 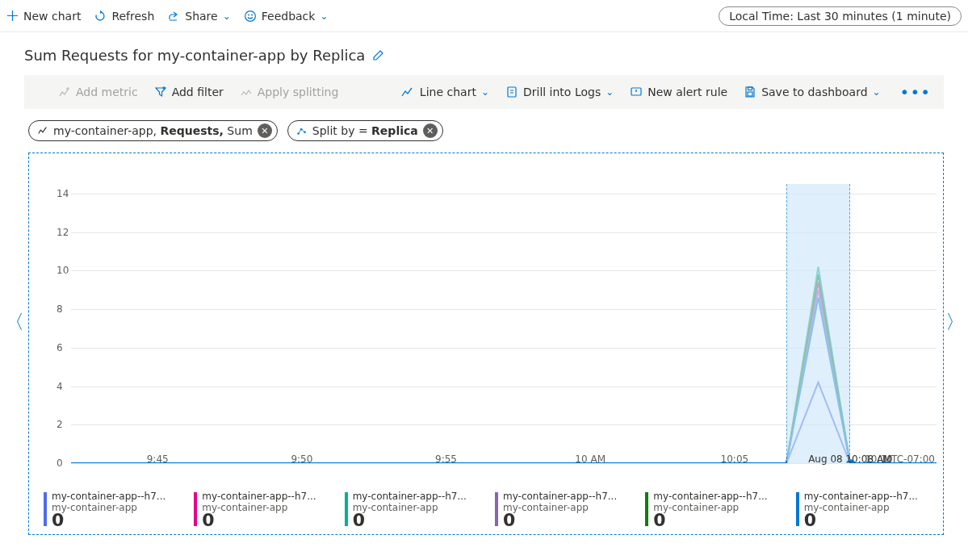 What do you see at coordinates (65, 92) in the screenshot?
I see `add-metric-icon` at bounding box center [65, 92].